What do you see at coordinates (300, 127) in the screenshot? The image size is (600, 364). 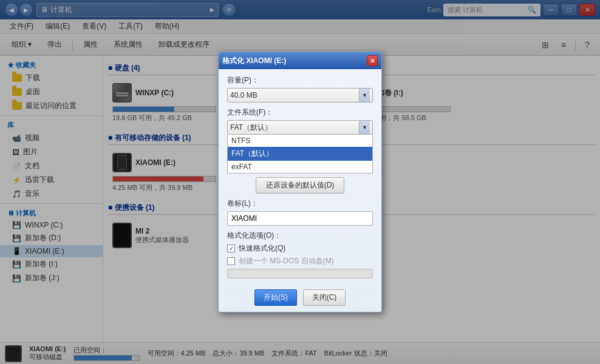 I see `filesystem-select: FAT（默认） ▼` at bounding box center [300, 127].